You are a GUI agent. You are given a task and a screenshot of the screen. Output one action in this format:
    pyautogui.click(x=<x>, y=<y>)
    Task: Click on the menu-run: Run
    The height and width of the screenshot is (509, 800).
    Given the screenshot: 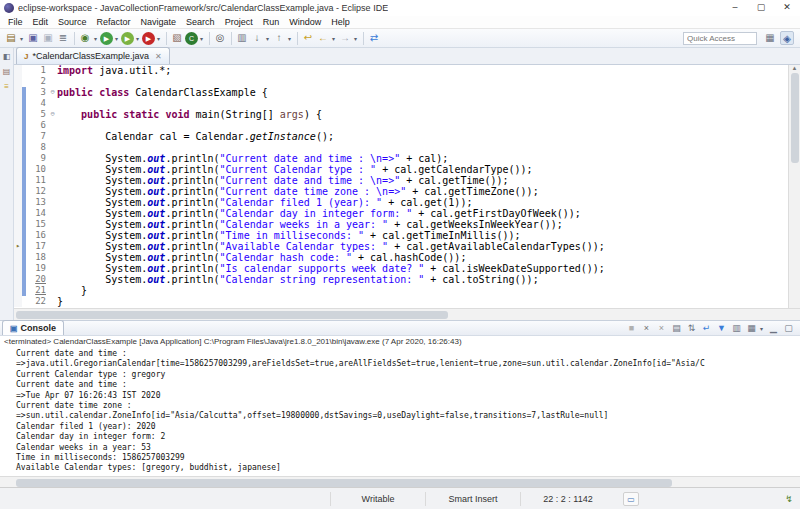 What is the action you would take?
    pyautogui.click(x=272, y=22)
    